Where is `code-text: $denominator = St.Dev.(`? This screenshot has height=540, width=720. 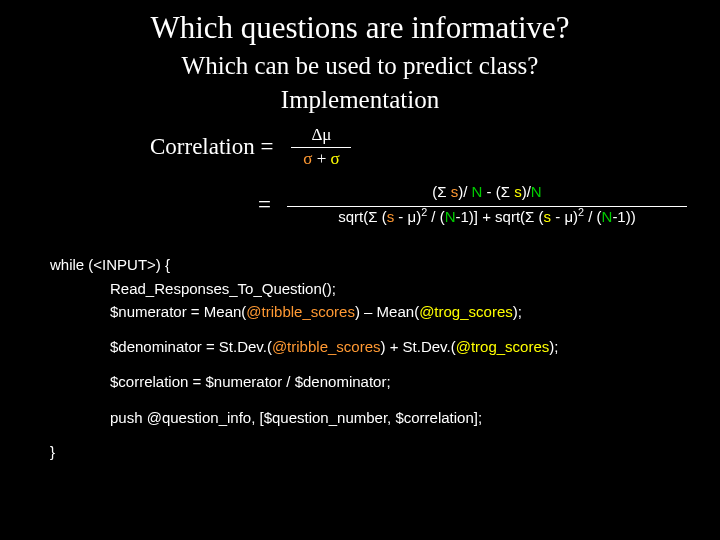
code-text: $denominator = St.Dev.( is located at coordinates (191, 346).